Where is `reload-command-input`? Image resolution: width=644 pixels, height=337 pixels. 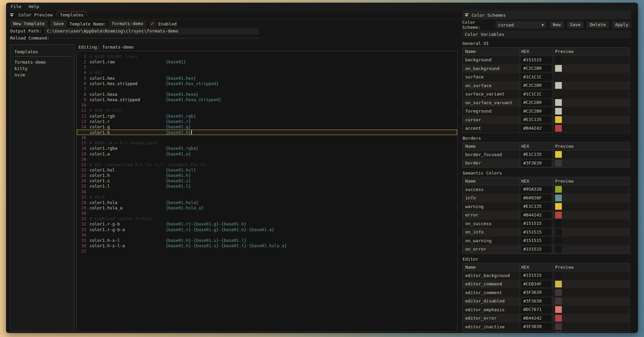 reload-command-input is located at coordinates (156, 38).